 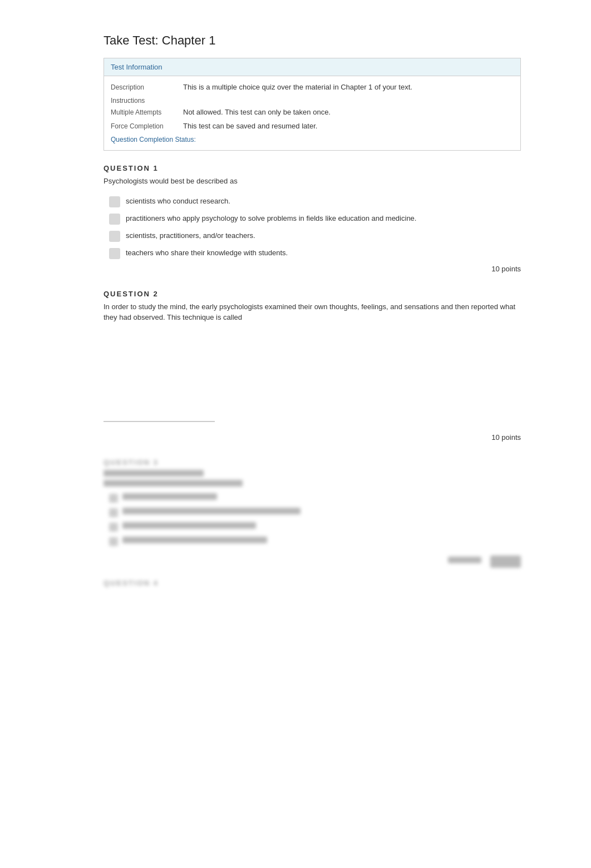 I want to click on multiple-attempts-value: Not allowed. This test can only be taken…, so click(x=348, y=112).